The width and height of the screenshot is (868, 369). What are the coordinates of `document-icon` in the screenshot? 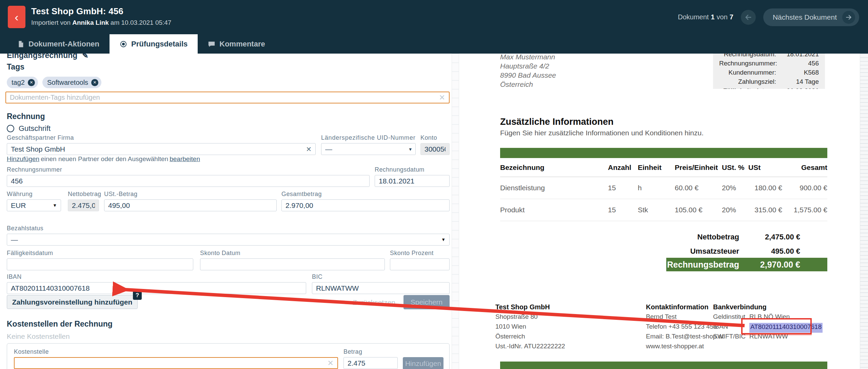 It's located at (21, 44).